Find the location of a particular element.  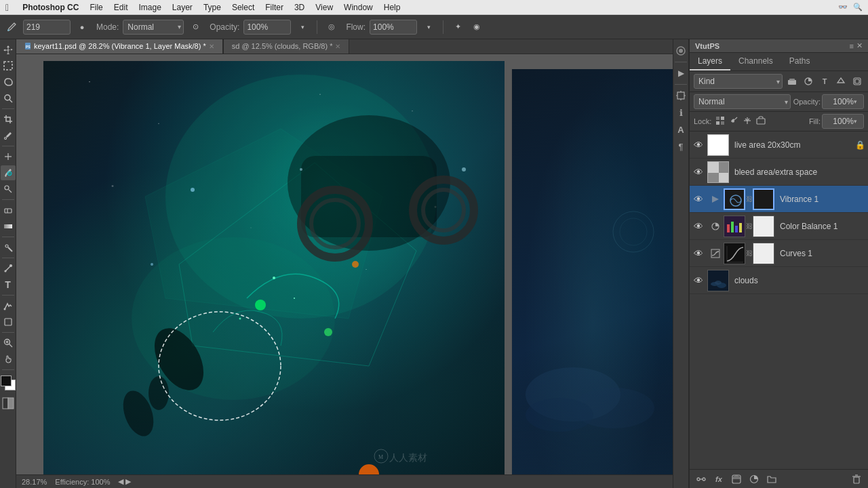

quick-mask-btn is located at coordinates (8, 403).